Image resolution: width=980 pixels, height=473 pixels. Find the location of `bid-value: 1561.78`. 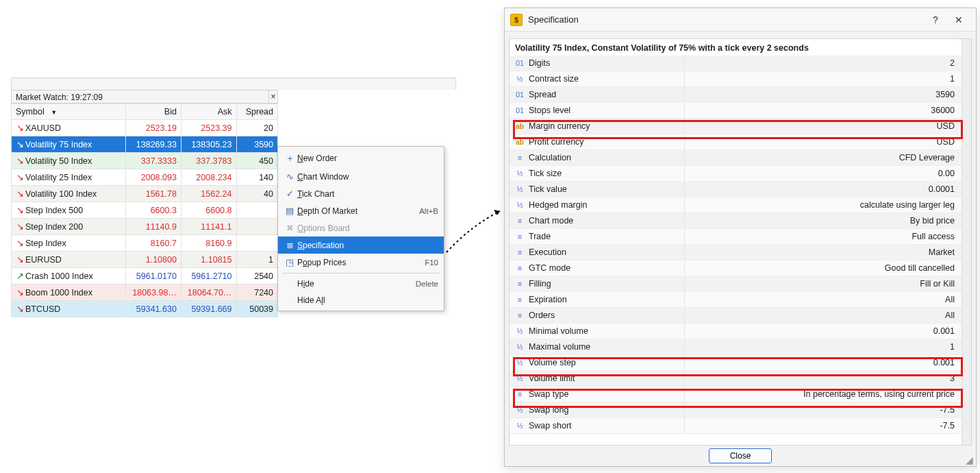

bid-value: 1561.78 is located at coordinates (153, 194).